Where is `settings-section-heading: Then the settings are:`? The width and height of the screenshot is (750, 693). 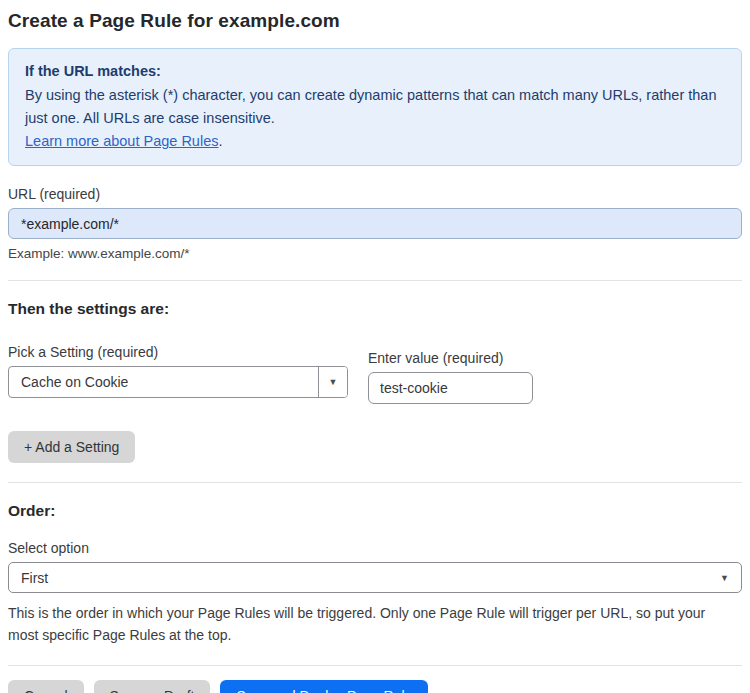
settings-section-heading: Then the settings are: is located at coordinates (375, 309).